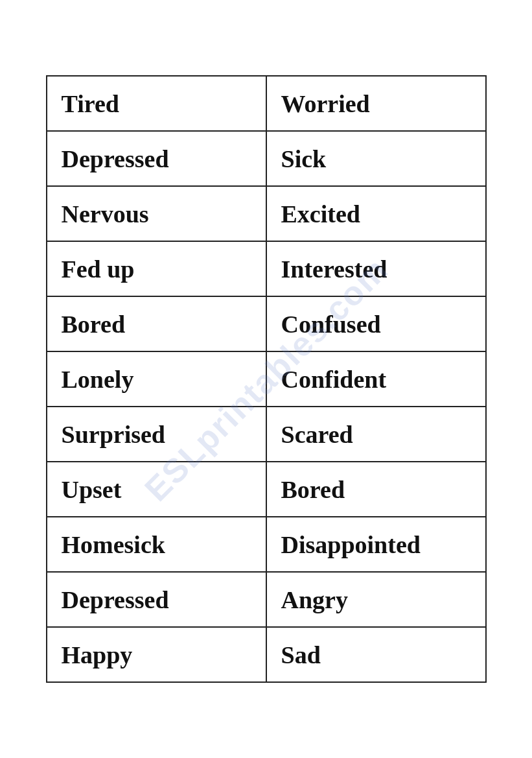  What do you see at coordinates (266, 599) in the screenshot?
I see `table-row: DepressedAngry` at bounding box center [266, 599].